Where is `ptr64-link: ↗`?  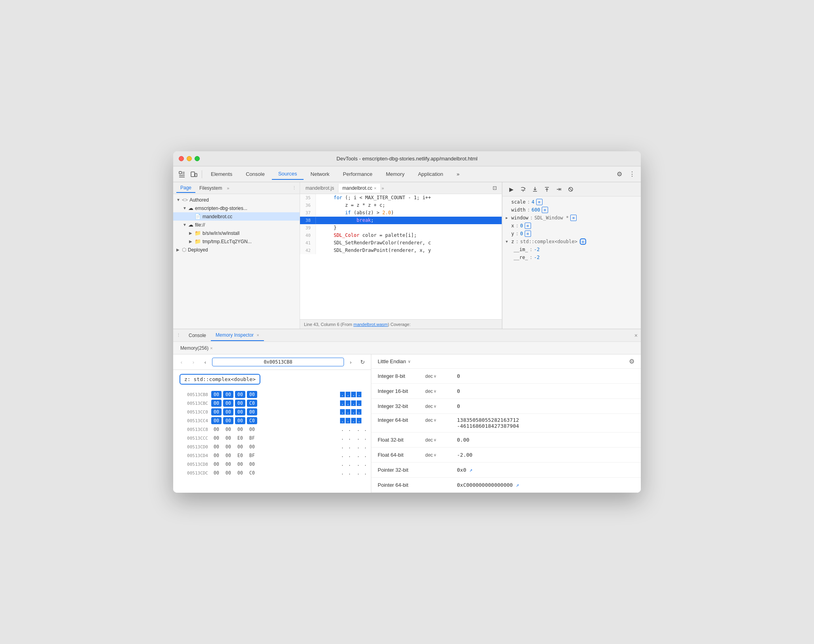 ptr64-link: ↗ is located at coordinates (518, 485).